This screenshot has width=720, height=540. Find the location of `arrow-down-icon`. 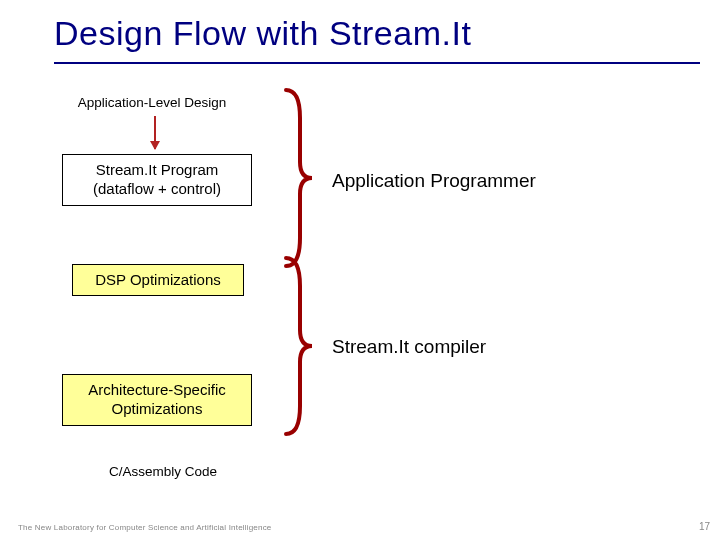

arrow-down-icon is located at coordinates (155, 132).